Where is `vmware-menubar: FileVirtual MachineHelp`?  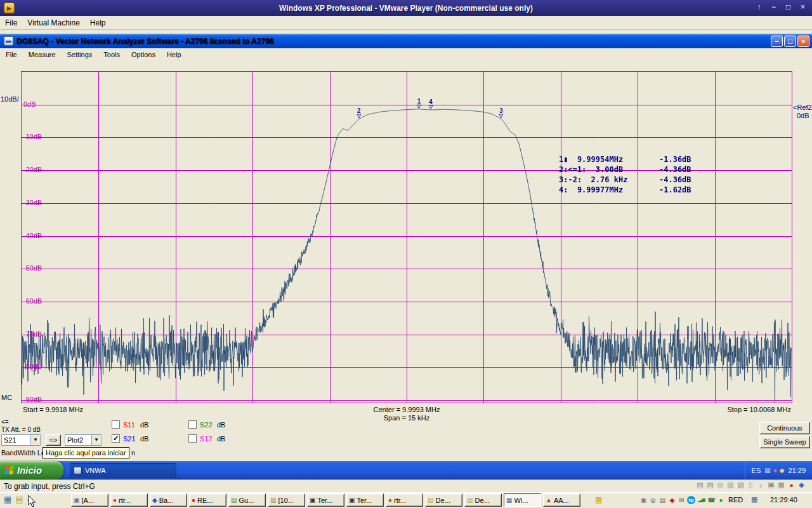 vmware-menubar: FileVirtual MachineHelp is located at coordinates (406, 23).